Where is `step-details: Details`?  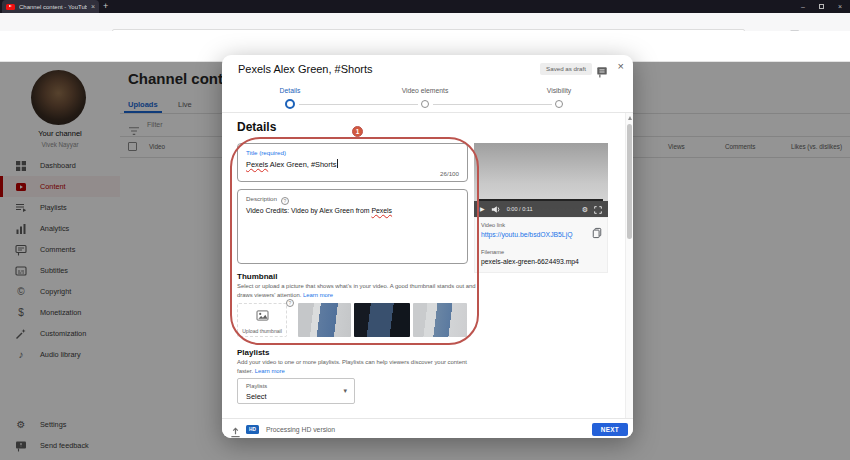 step-details: Details is located at coordinates (290, 90).